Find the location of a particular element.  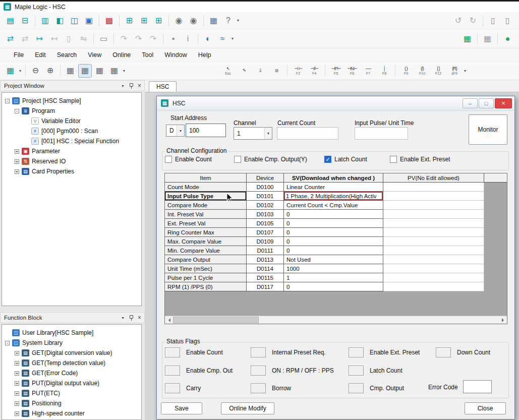

menu-window: Window is located at coordinates (176, 55).